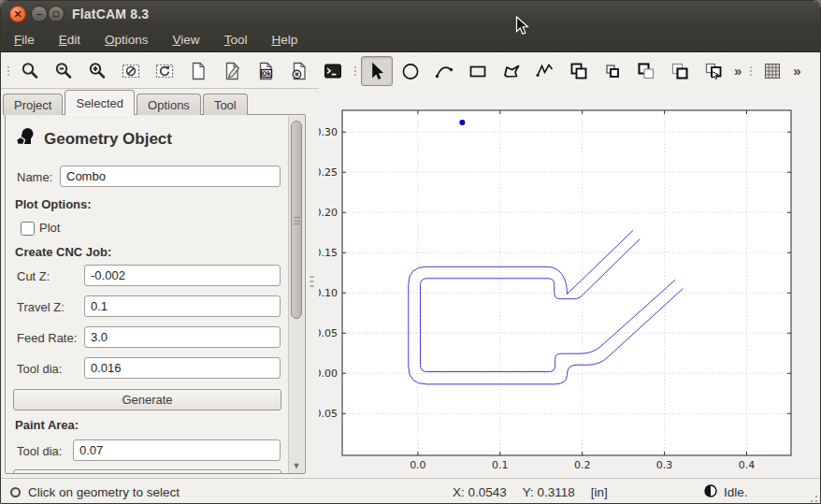  What do you see at coordinates (99, 103) in the screenshot?
I see `tab-selected: Selected` at bounding box center [99, 103].